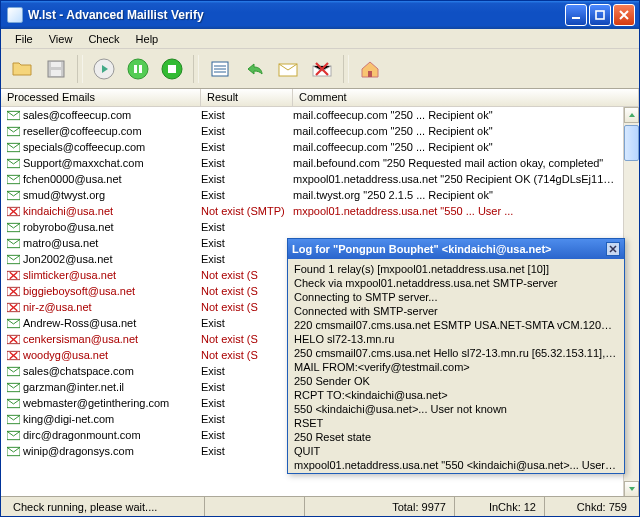 The image size is (640, 517). I want to click on cell-email: winip@dragonsys.com, so click(112, 451).